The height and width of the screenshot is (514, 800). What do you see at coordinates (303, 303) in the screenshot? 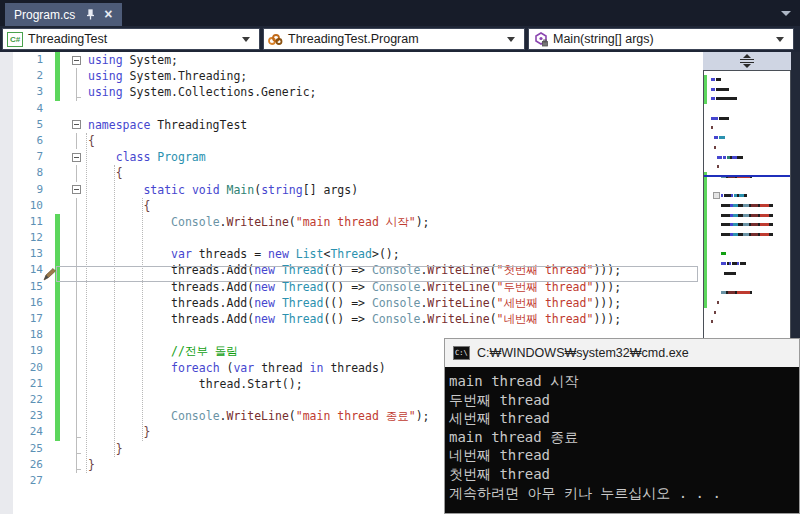
I see `code-token: Thread` at bounding box center [303, 303].